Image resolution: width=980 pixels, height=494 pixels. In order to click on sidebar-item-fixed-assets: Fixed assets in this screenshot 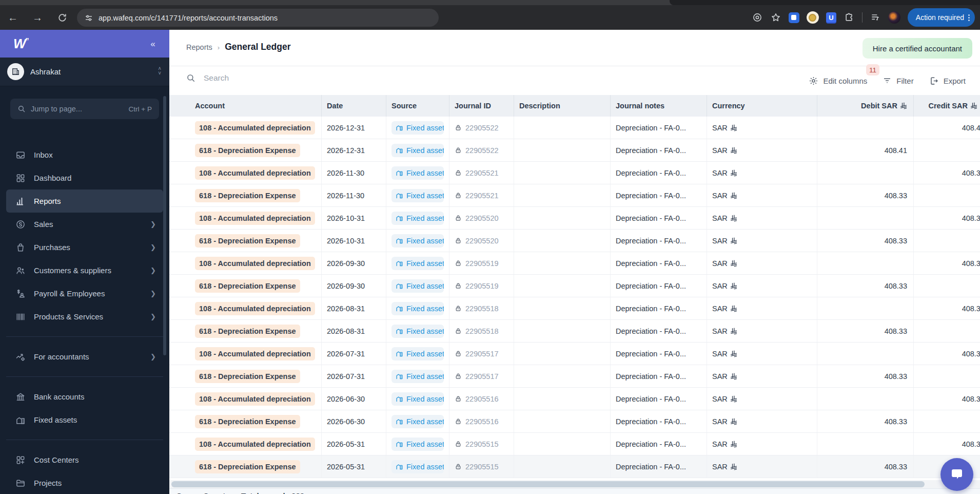, I will do `click(85, 420)`.